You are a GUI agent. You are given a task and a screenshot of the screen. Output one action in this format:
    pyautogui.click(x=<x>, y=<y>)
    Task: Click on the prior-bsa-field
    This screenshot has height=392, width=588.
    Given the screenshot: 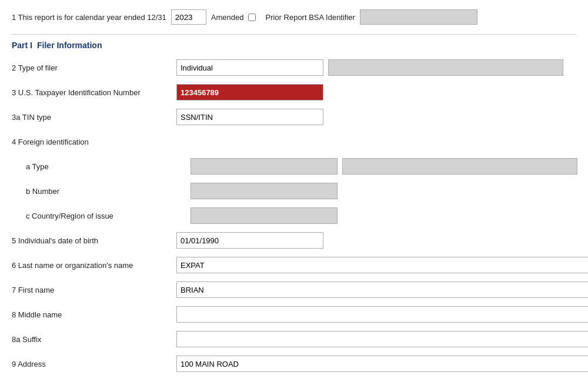 What is the action you would take?
    pyautogui.click(x=419, y=17)
    